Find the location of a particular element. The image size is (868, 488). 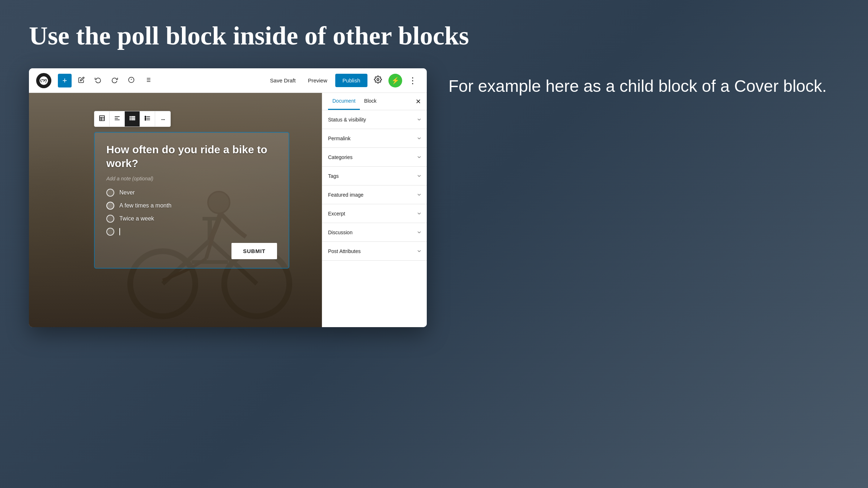

align-right-button is located at coordinates (148, 119).